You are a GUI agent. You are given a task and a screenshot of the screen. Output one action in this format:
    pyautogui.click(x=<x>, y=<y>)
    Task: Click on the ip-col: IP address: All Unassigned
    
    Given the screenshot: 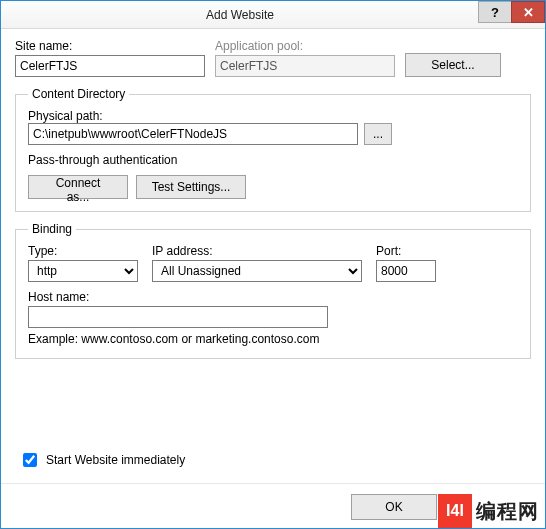 What is the action you would take?
    pyautogui.click(x=257, y=263)
    